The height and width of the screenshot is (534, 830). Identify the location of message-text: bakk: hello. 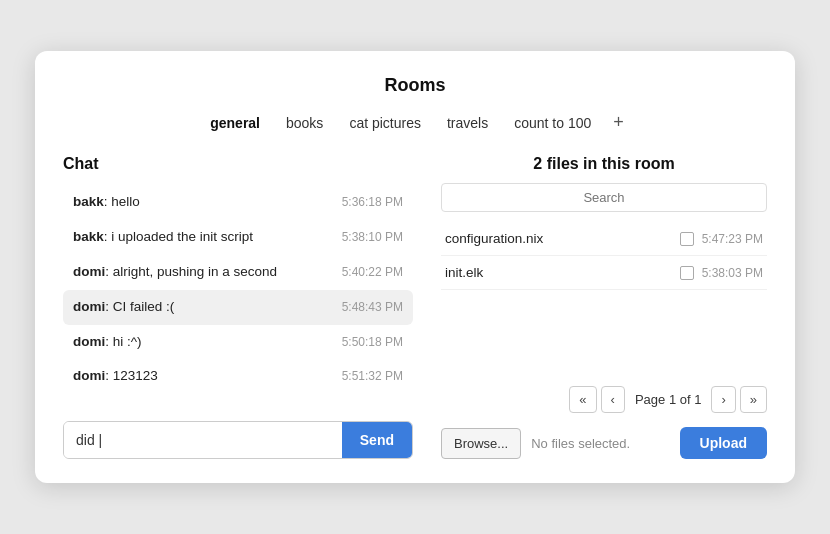
(202, 202).